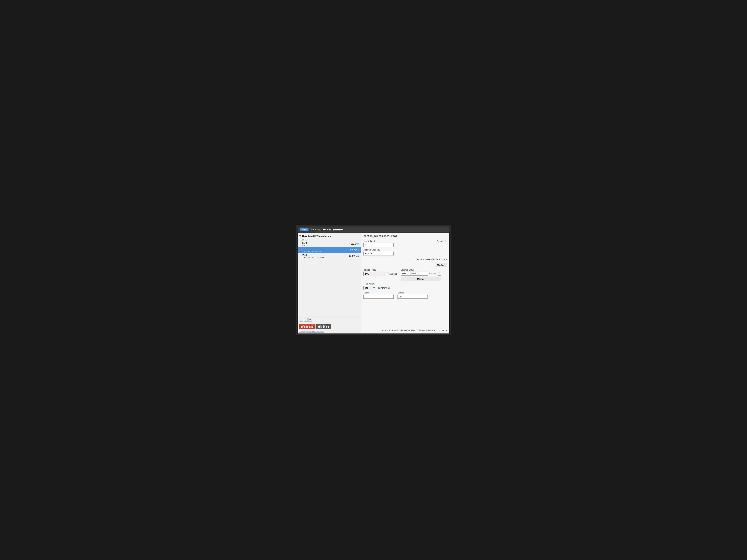 The width and height of the screenshot is (747, 560). Describe the element at coordinates (379, 250) in the screenshot. I see `desired-capacity-label: Desired Capacity:` at that location.